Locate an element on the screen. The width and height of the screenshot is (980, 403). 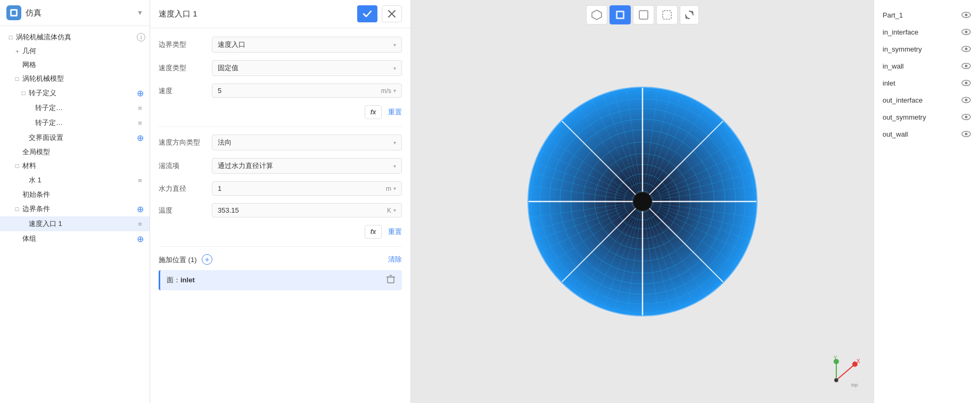
tree-item-materials: □ 材料 is located at coordinates (75, 166).